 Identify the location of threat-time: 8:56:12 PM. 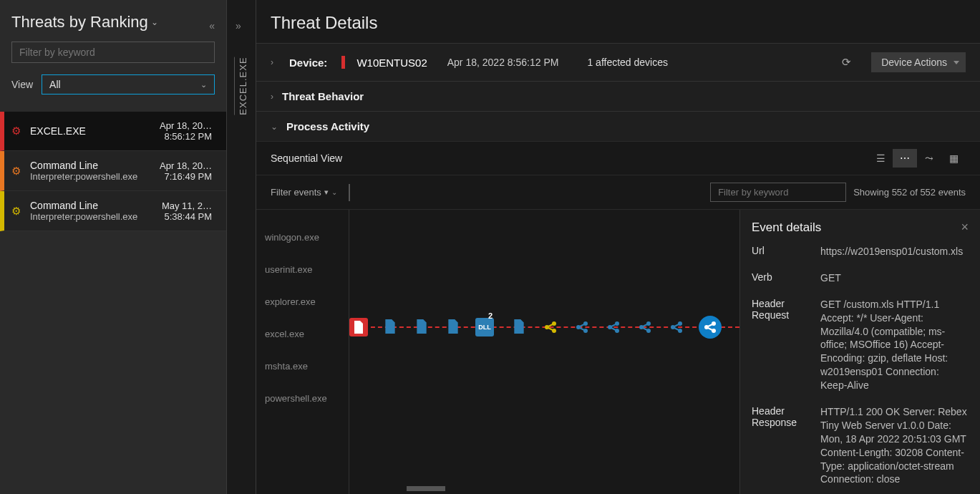
(185, 136).